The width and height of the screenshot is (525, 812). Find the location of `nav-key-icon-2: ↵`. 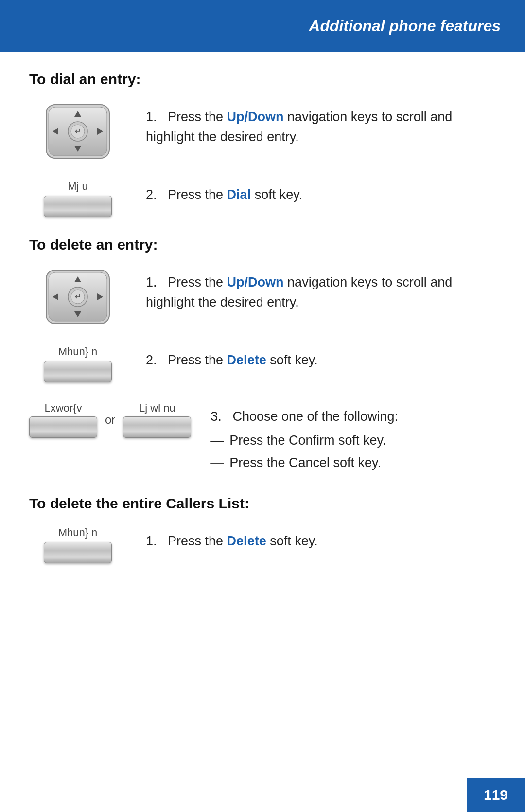

nav-key-icon-2: ↵ is located at coordinates (78, 297).